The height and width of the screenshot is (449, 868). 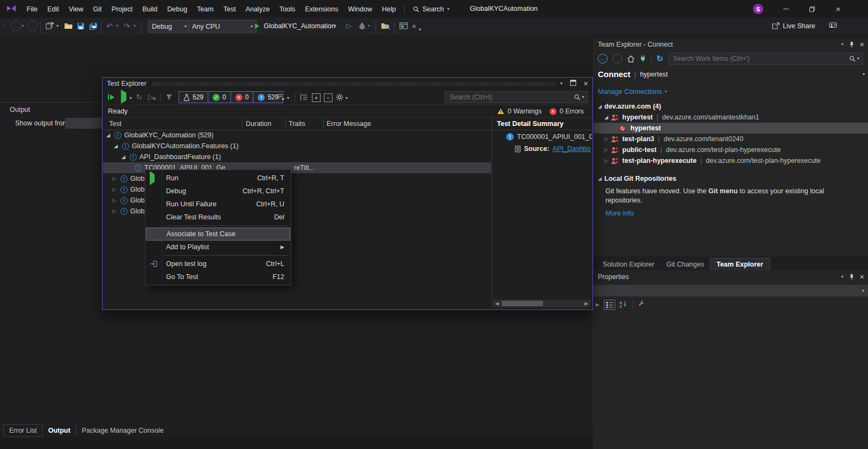 I want to click on menu-window: Window, so click(x=360, y=9).